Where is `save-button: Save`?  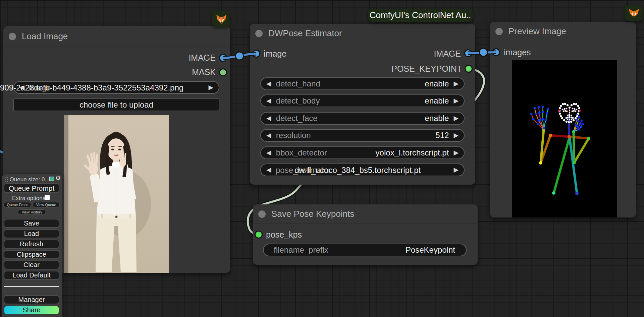 save-button: Save is located at coordinates (32, 223).